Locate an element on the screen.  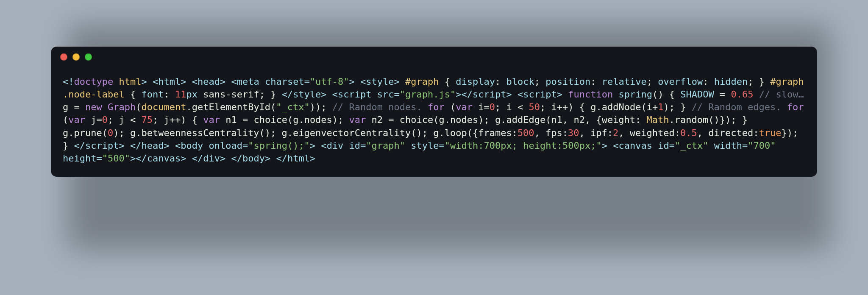
code-token: ; j++) { is located at coordinates (178, 120).